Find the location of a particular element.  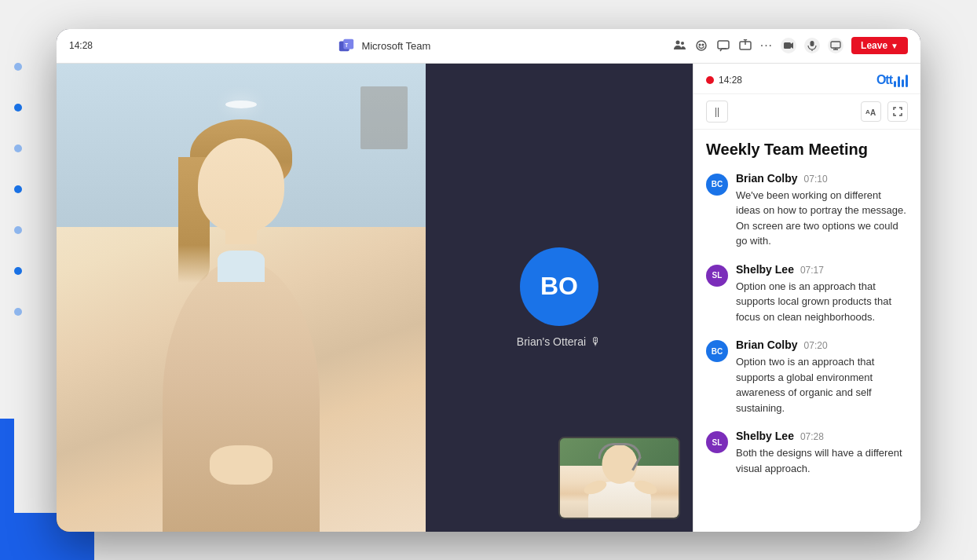

blue-accent-side is located at coordinates (7, 466).